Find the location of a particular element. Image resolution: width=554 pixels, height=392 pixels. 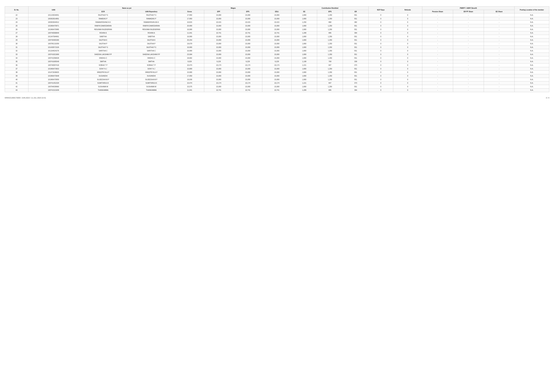

cell-eps: 10,741 is located at coordinates (248, 33).